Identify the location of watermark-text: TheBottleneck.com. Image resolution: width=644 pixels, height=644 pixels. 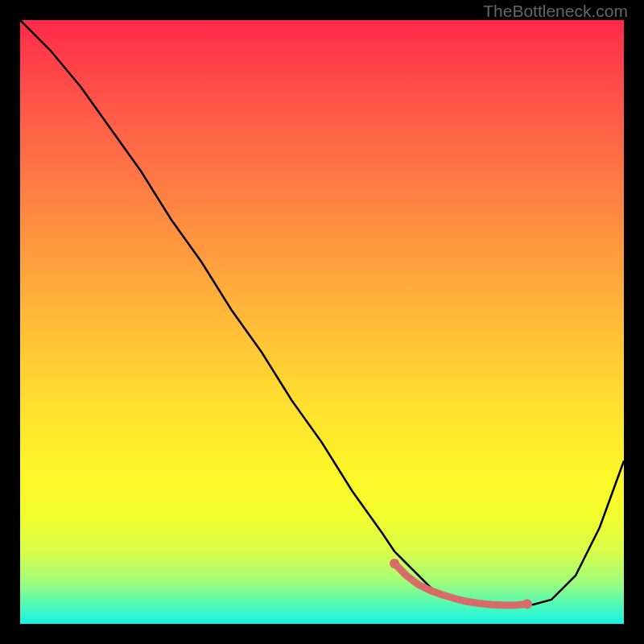
(555, 11).